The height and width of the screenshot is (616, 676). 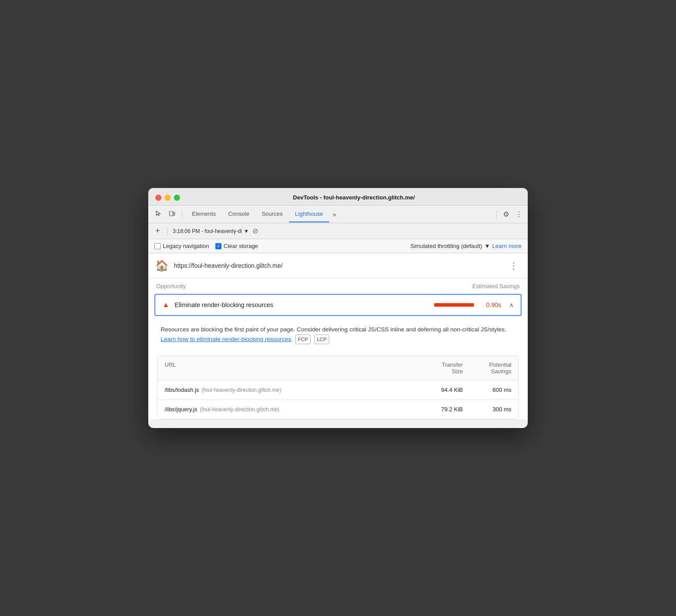 I want to click on learn-render-blocking-link: Learn how to eliminate render-blocking r…, so click(x=226, y=339).